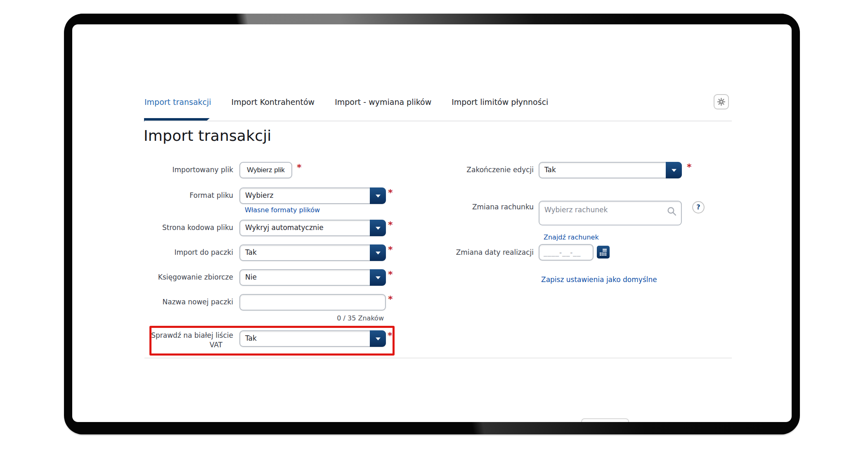 This screenshot has height=453, width=868. I want to click on settings-button, so click(721, 102).